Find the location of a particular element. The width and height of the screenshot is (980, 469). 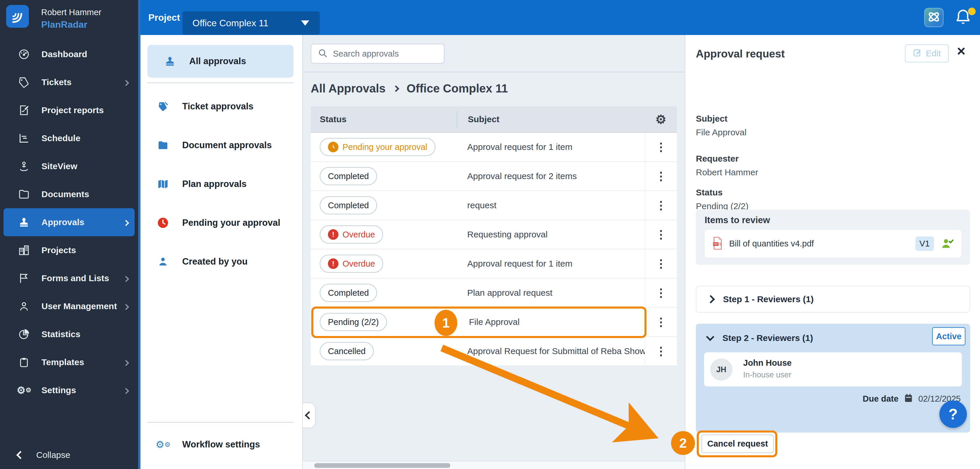

sidebar-item-settings: ⚙⚙ Settings is located at coordinates (69, 390).